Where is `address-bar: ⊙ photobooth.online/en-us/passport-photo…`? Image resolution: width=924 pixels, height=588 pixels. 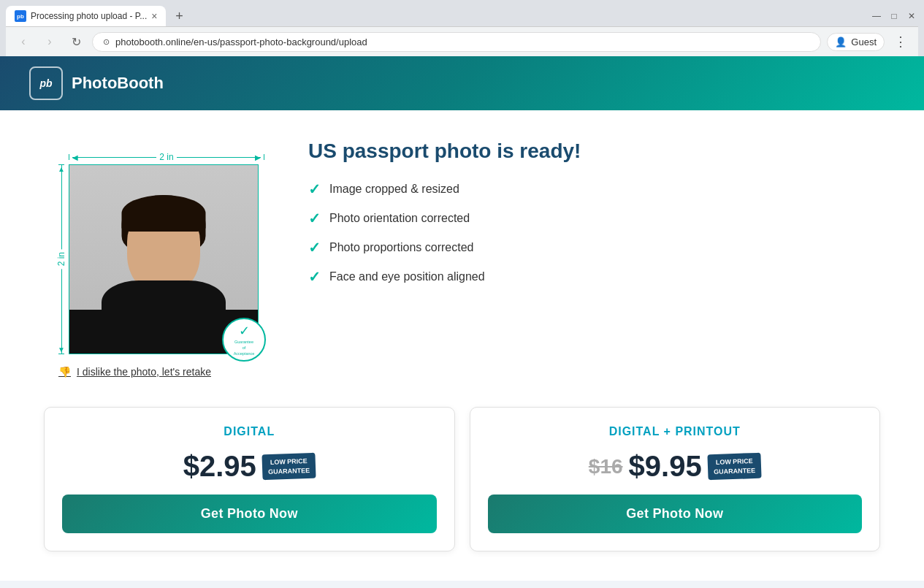
address-bar: ⊙ photobooth.online/en-us/passport-photo… is located at coordinates (457, 42).